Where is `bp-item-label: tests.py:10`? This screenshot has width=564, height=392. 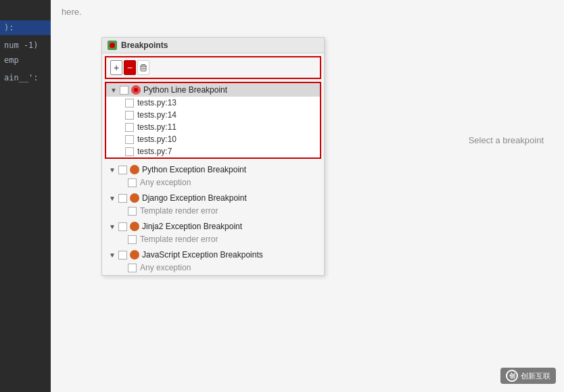 bp-item-label: tests.py:10 is located at coordinates (157, 139).